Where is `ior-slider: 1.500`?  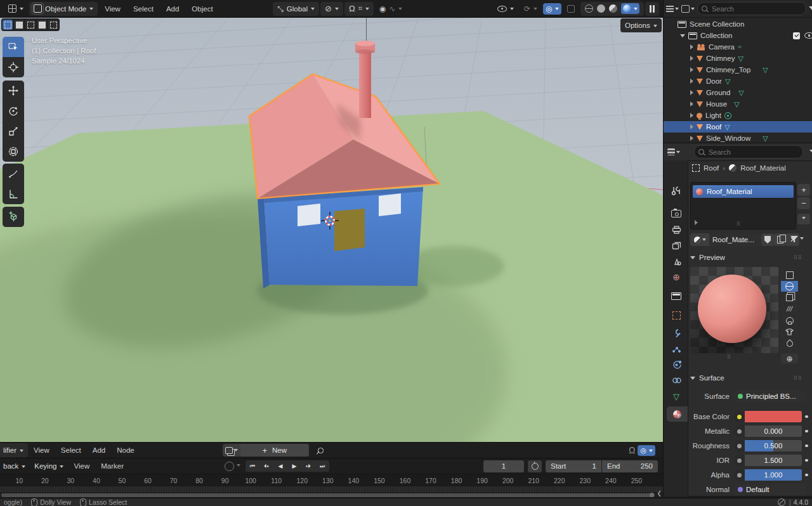 ior-slider: 1.500 is located at coordinates (773, 460).